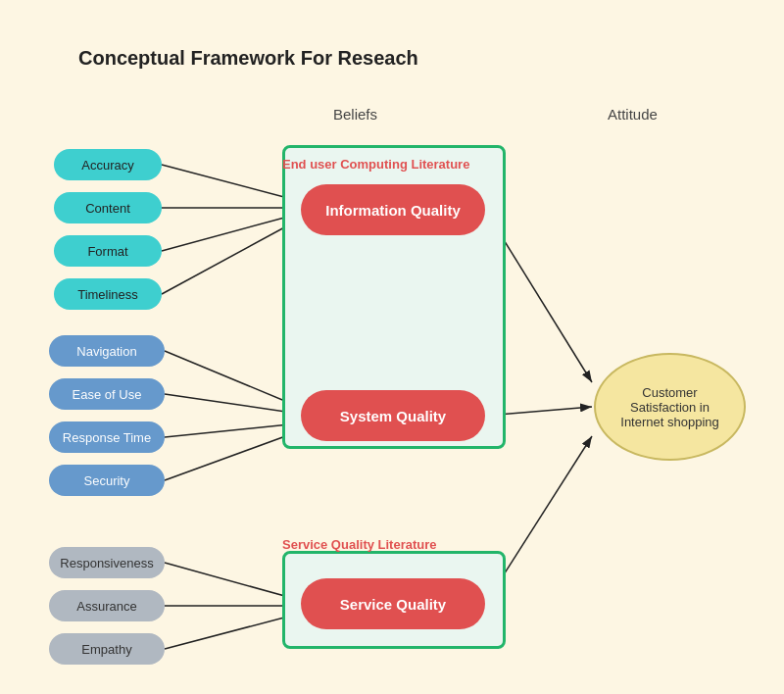 This screenshot has height=694, width=784. Describe the element at coordinates (249, 59) in the screenshot. I see `page-title: Conceptual Framework For Reseach` at that location.